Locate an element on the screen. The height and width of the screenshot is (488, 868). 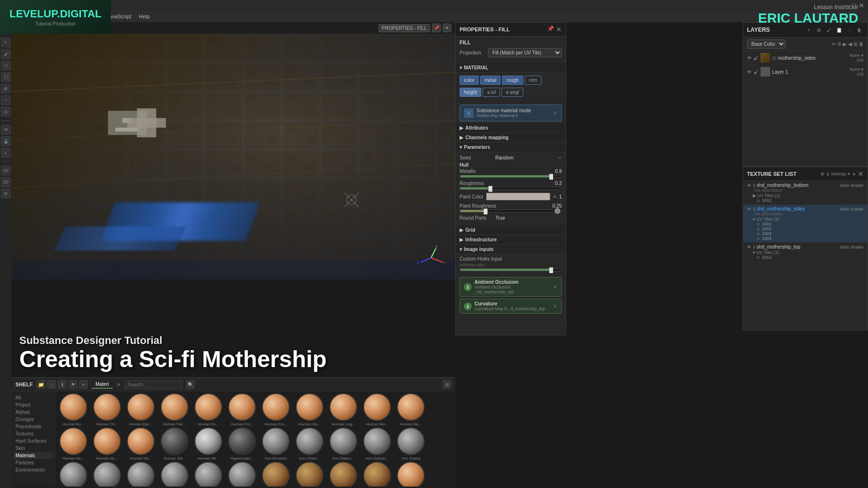
tool-layer: L is located at coordinates (6, 153).